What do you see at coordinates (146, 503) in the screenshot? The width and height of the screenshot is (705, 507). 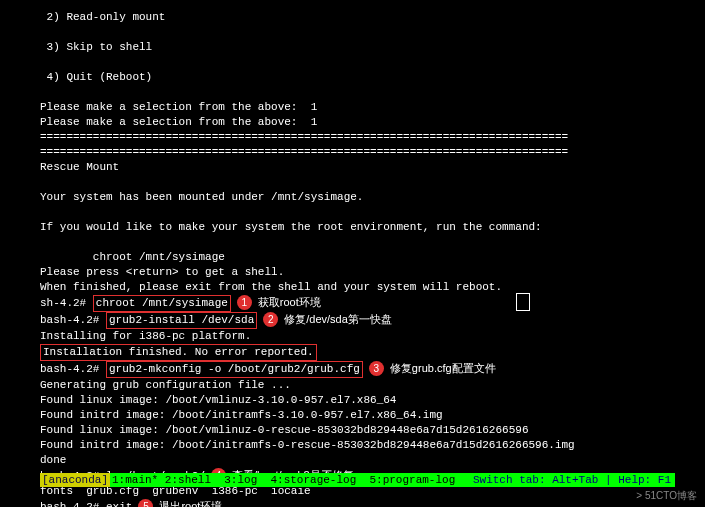 I see `annotation-badge-5: 5` at bounding box center [146, 503].